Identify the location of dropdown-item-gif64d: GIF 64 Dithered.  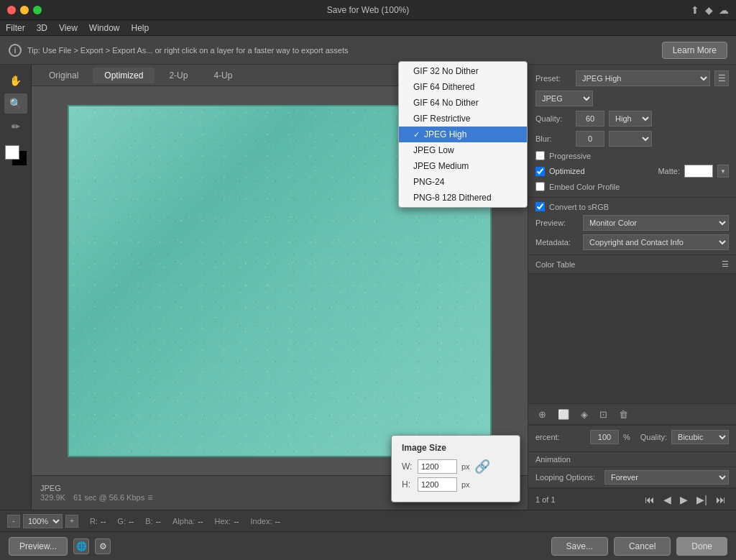
(463, 87).